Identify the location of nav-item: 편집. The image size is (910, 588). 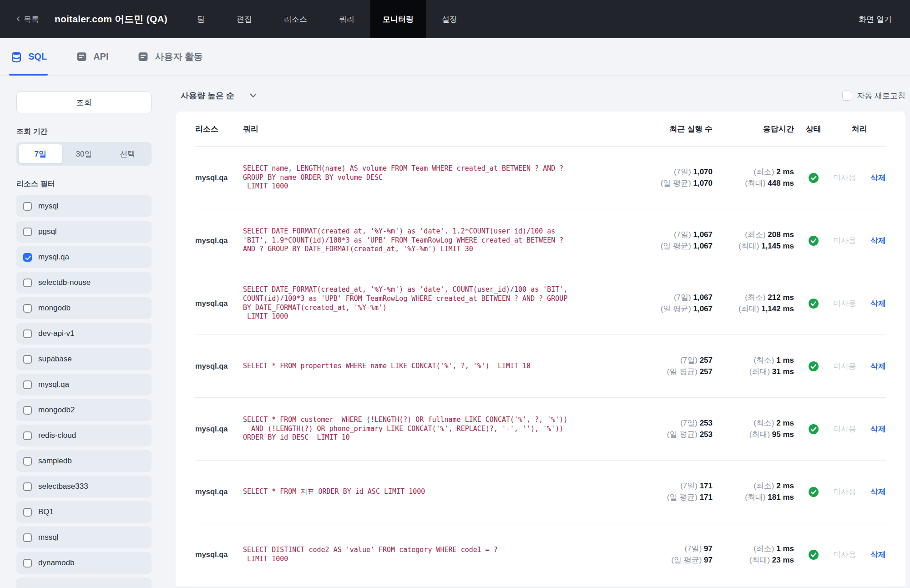
(244, 19).